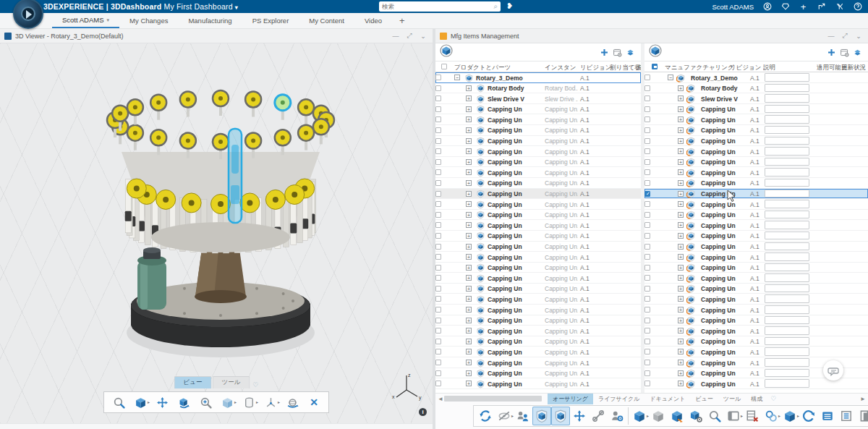 The image size is (868, 429). What do you see at coordinates (542, 416) in the screenshot?
I see `scope-link-icon` at bounding box center [542, 416].